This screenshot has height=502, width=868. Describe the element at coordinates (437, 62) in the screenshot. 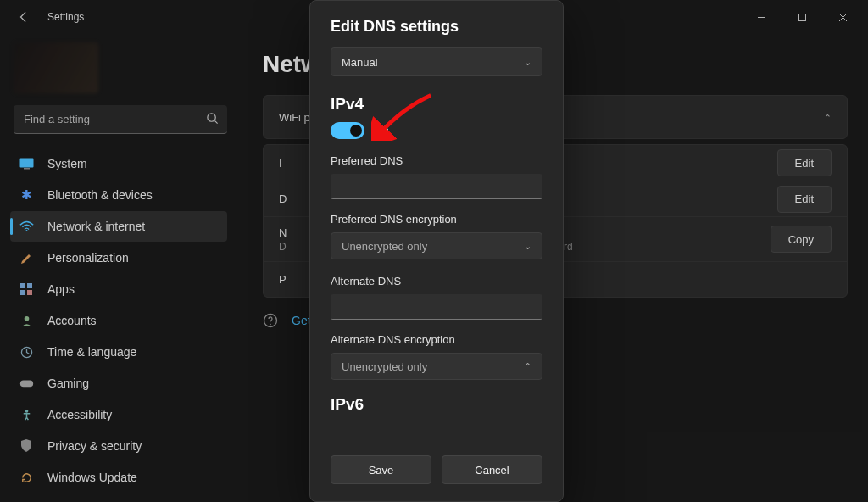

I see `dns-mode-select: Manual ⌄` at that location.